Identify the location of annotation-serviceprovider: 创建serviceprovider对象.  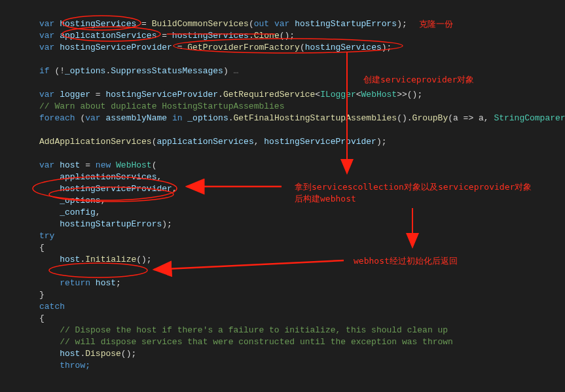
(419, 80).